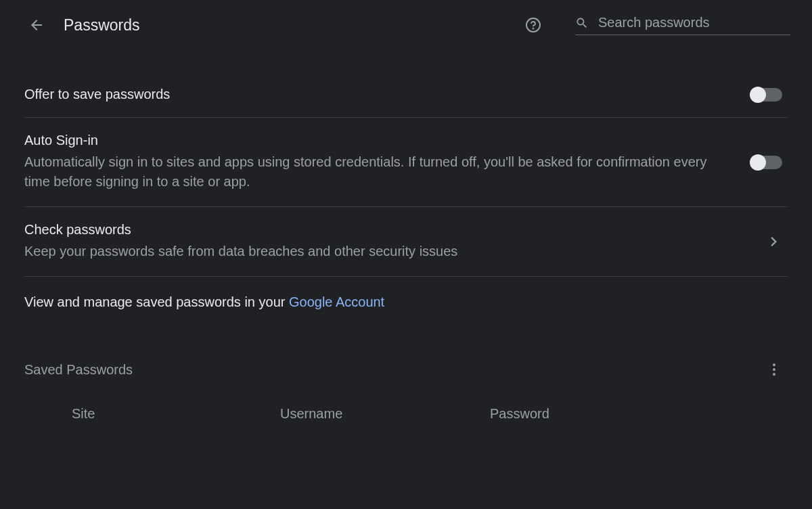 The height and width of the screenshot is (509, 812). I want to click on saved-passwords-header: Saved Passwords, so click(406, 357).